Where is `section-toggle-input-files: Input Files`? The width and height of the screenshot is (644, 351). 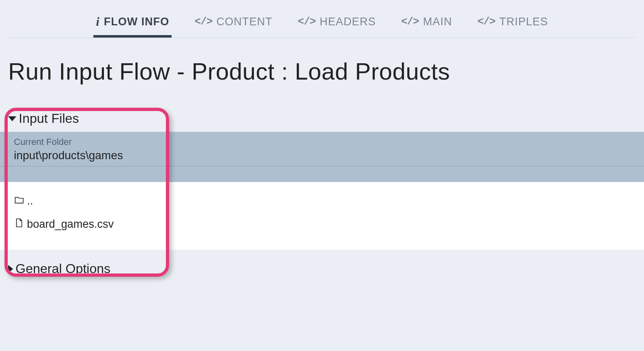 section-toggle-input-files: Input Files is located at coordinates (322, 121).